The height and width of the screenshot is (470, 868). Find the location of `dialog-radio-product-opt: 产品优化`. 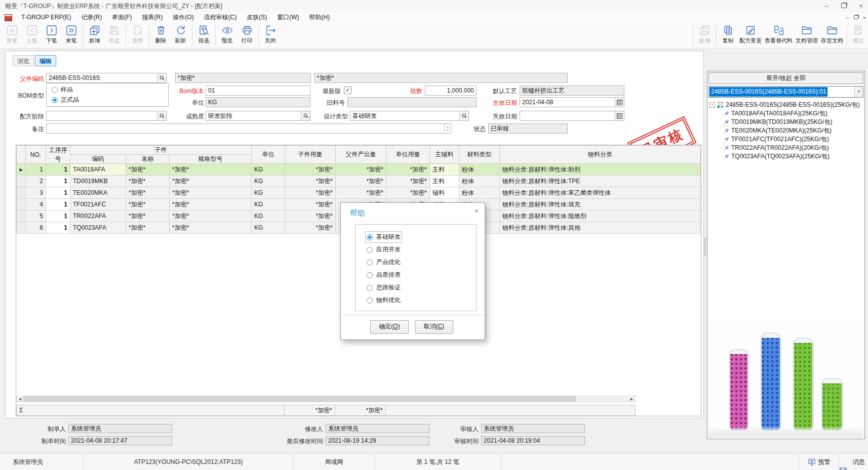

dialog-radio-product-opt: 产品优化 is located at coordinates (384, 262).